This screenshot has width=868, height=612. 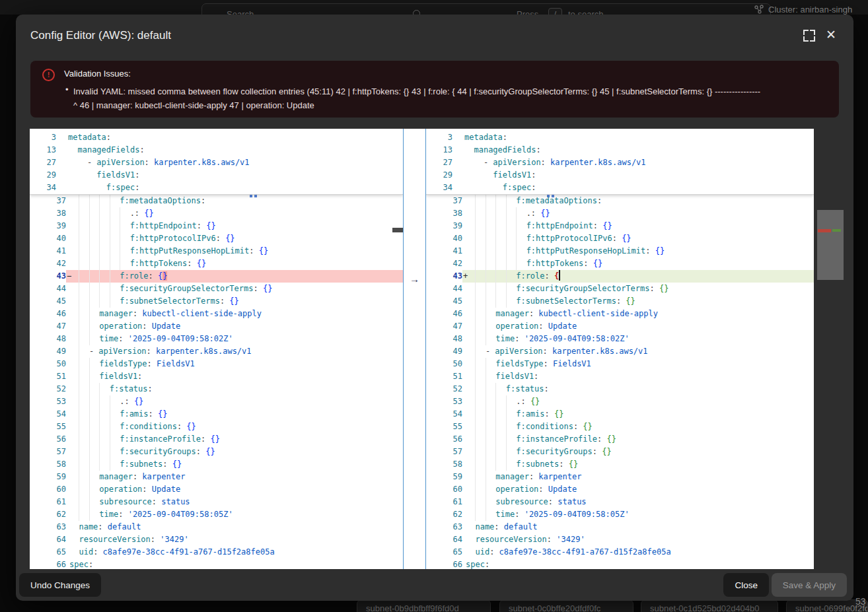 I want to click on code-token: .:, so click(x=127, y=401).